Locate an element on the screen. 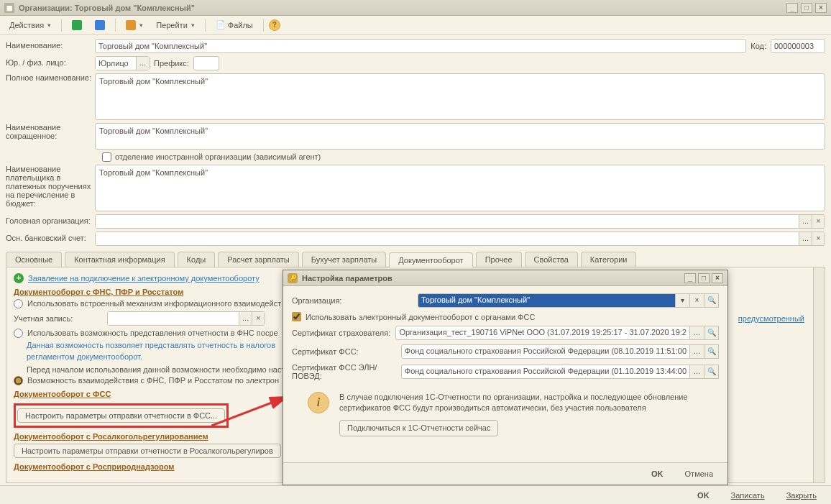  payer-label: Наименование плательщика в платежных пор… is located at coordinates (50, 186).